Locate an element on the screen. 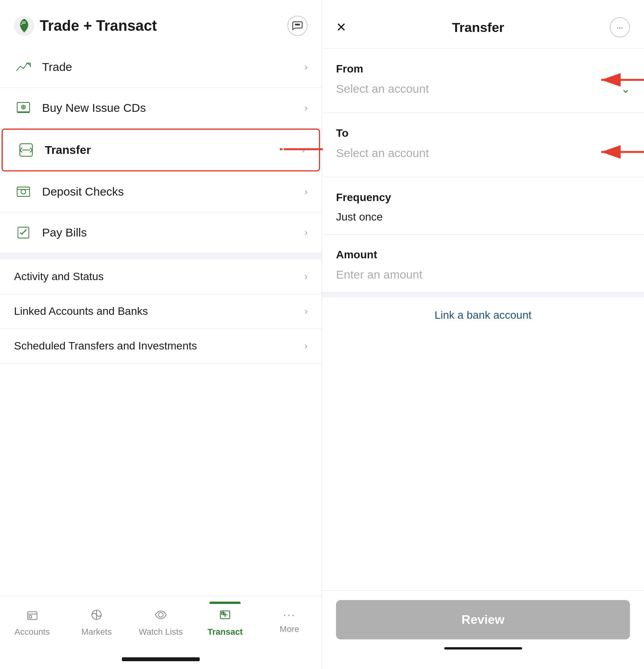 Image resolution: width=644 pixels, height=669 pixels. from-placeholder: Select an account is located at coordinates (382, 89).